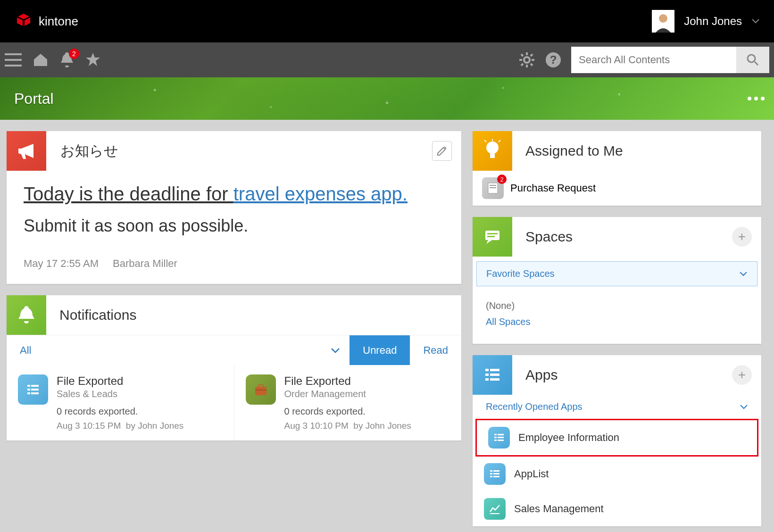  I want to click on app-label: Sales Management, so click(559, 509).